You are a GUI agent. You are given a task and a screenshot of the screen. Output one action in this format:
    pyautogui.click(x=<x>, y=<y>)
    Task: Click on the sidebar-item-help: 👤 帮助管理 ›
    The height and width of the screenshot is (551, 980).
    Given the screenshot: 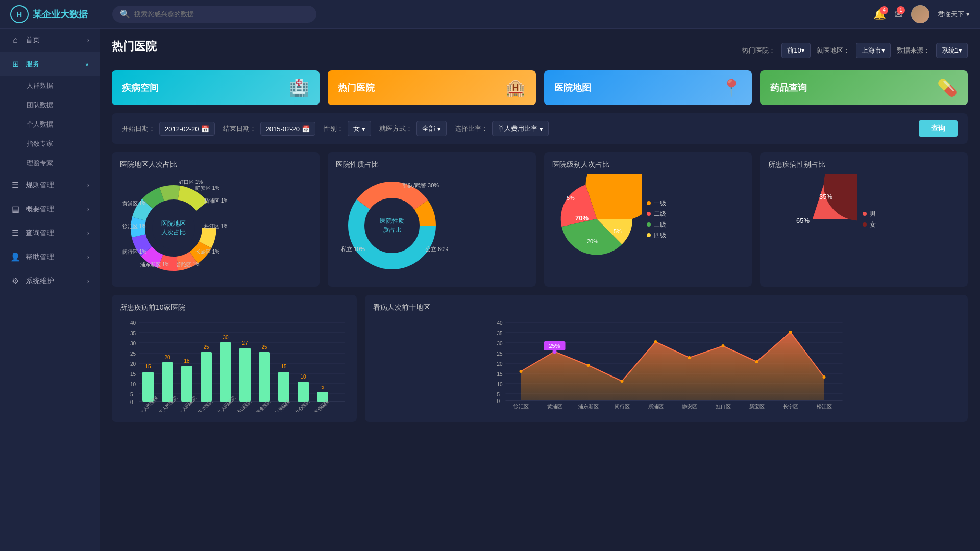 What is the action you would take?
    pyautogui.click(x=50, y=257)
    